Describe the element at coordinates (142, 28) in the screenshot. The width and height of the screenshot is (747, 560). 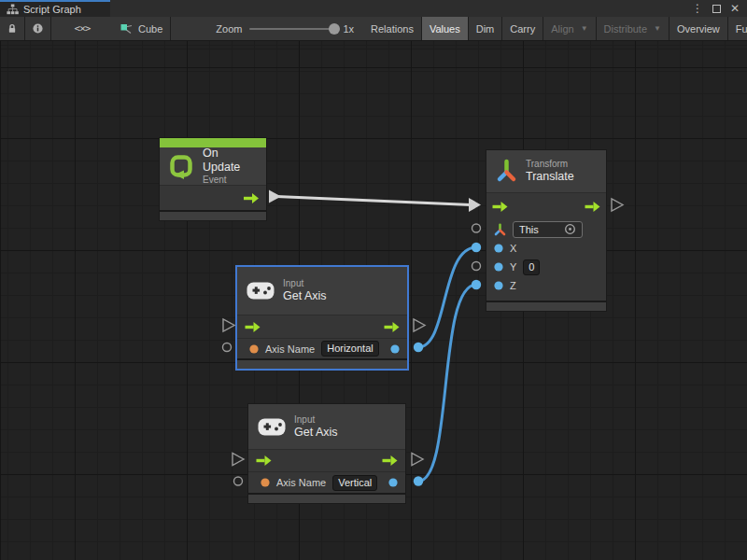
I see `graph-breadcrumb-button: Cube` at that location.